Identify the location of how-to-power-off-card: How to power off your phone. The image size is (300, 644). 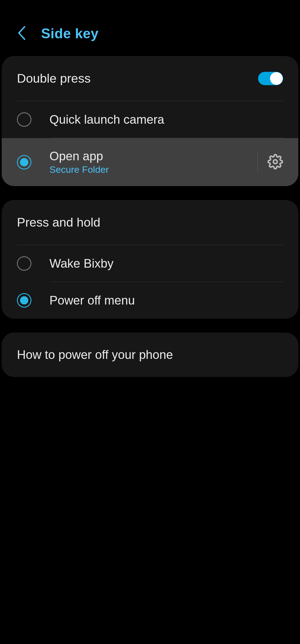
(150, 355).